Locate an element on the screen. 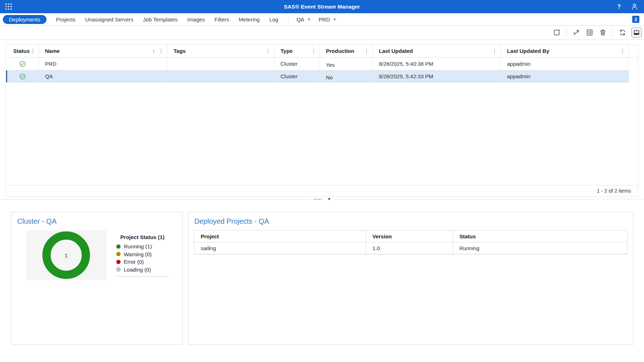 This screenshot has width=644, height=362. column-header-type: Type ⋮ is located at coordinates (297, 51).